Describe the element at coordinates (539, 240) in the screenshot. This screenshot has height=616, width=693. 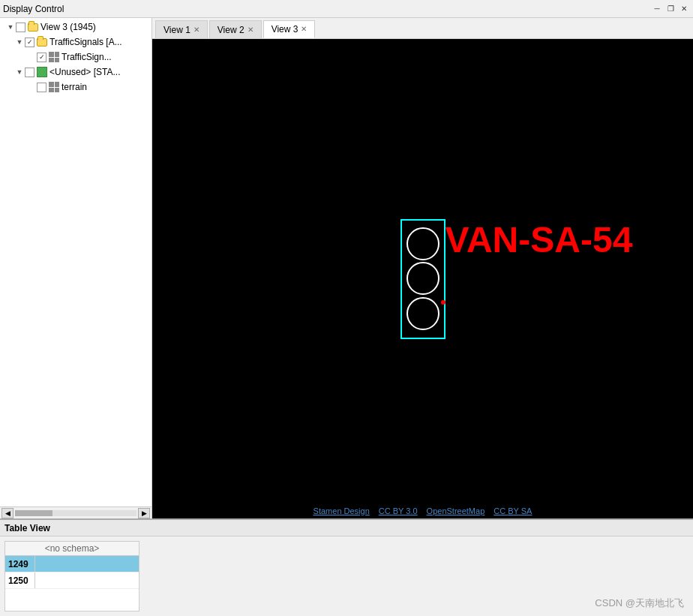
I see `signal-id-text: VAN-SA-54` at that location.